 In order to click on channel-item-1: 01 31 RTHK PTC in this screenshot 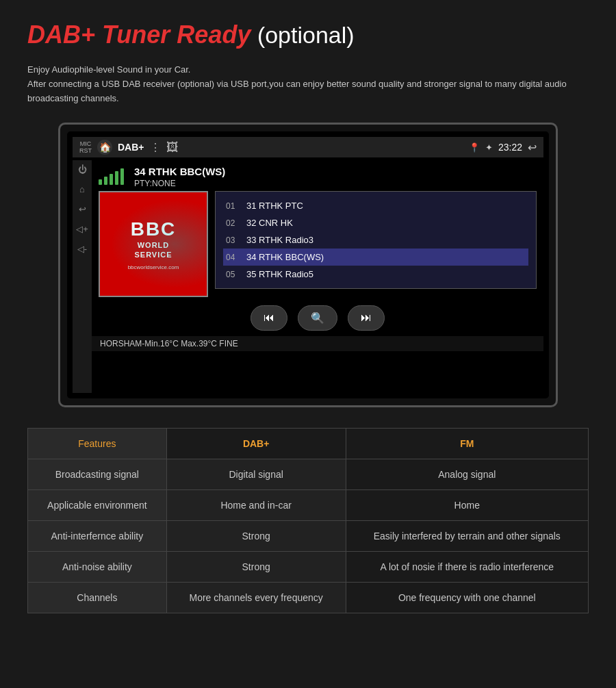, I will do `click(376, 205)`.